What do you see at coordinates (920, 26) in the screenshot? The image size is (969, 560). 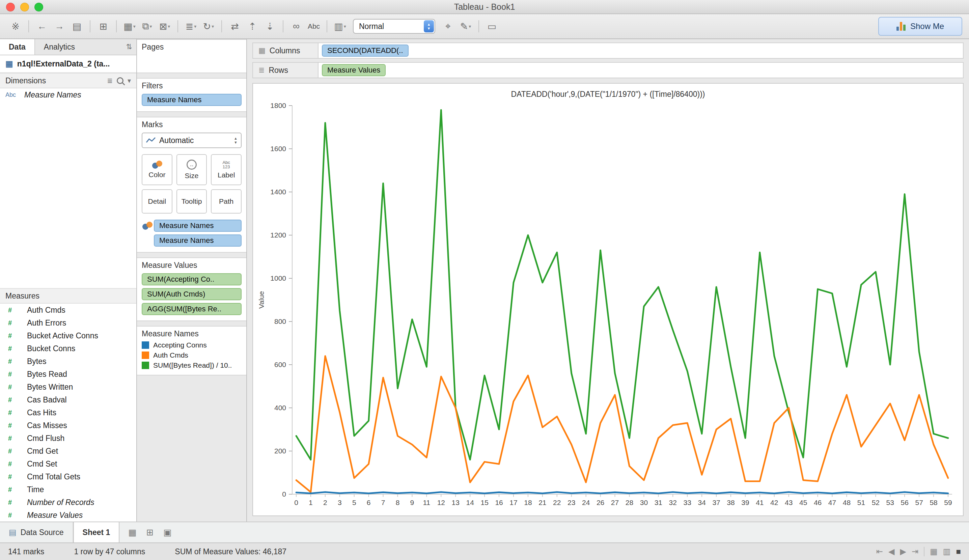 I see `show-me-button: Show Me` at bounding box center [920, 26].